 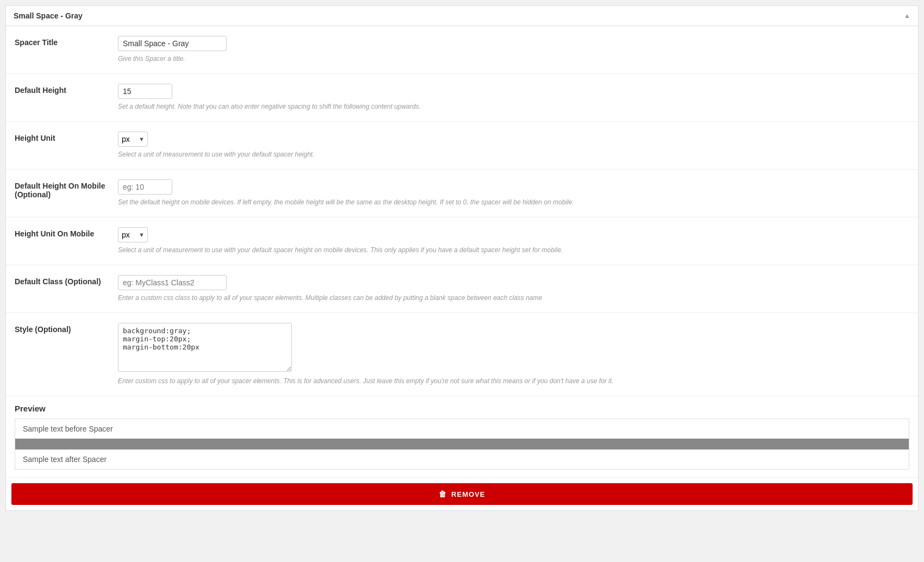 I want to click on height-unit-mobile-select: px em %, so click(x=127, y=235).